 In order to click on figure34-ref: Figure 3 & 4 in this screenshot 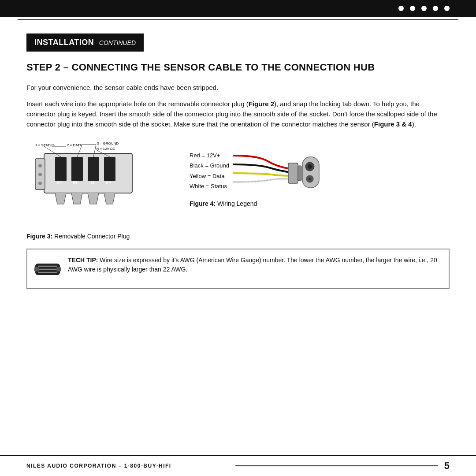, I will do `click(393, 124)`.